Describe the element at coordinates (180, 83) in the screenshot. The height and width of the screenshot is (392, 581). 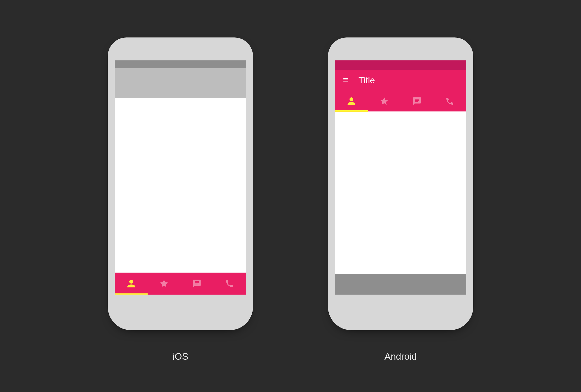
I see `ios-toolbar` at that location.